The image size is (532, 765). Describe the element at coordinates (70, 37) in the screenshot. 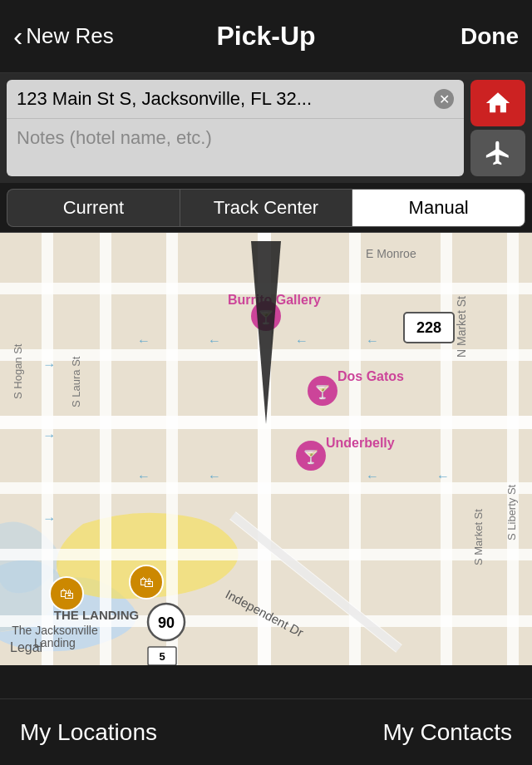

I see `back-label: New Res` at that location.